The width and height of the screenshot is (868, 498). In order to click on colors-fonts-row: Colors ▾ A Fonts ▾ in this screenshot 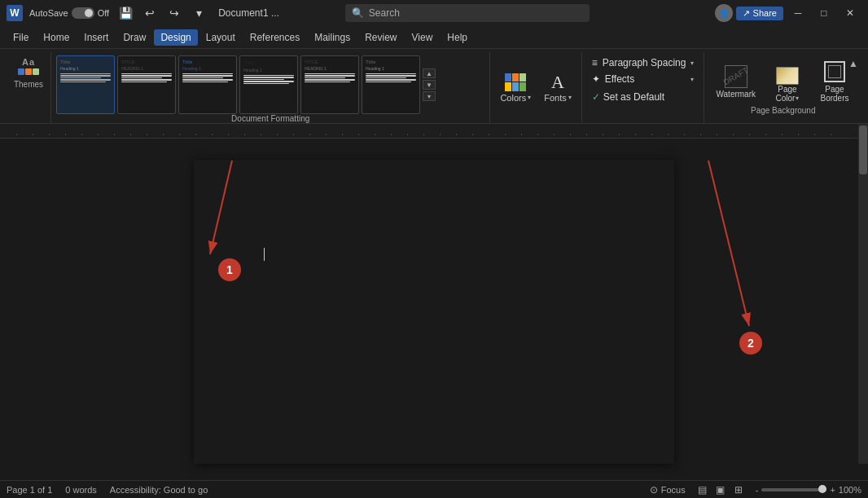, I will do `click(536, 88)`.